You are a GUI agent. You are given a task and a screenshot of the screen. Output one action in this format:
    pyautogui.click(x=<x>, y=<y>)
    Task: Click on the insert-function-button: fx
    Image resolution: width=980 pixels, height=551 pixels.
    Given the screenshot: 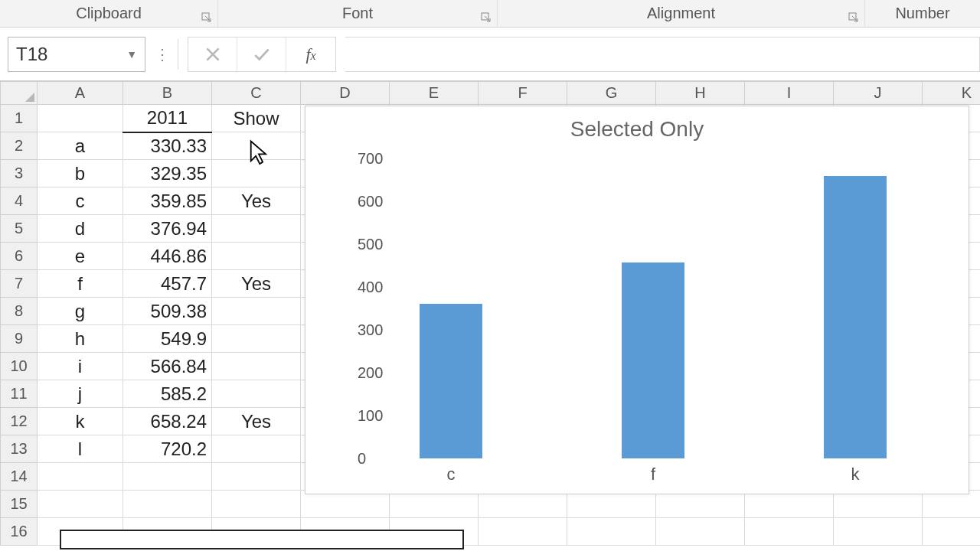 What is the action you would take?
    pyautogui.click(x=311, y=54)
    